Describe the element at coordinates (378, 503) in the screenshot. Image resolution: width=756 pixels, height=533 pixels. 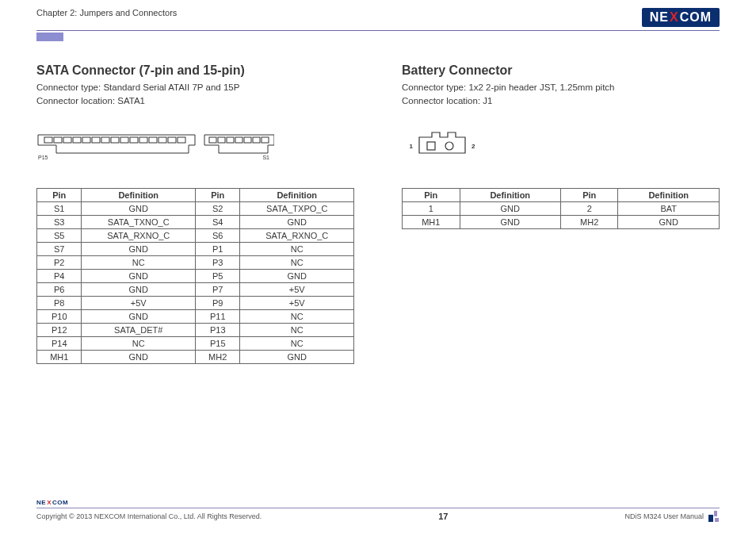
I see `footer-logo: NEXCOM` at that location.